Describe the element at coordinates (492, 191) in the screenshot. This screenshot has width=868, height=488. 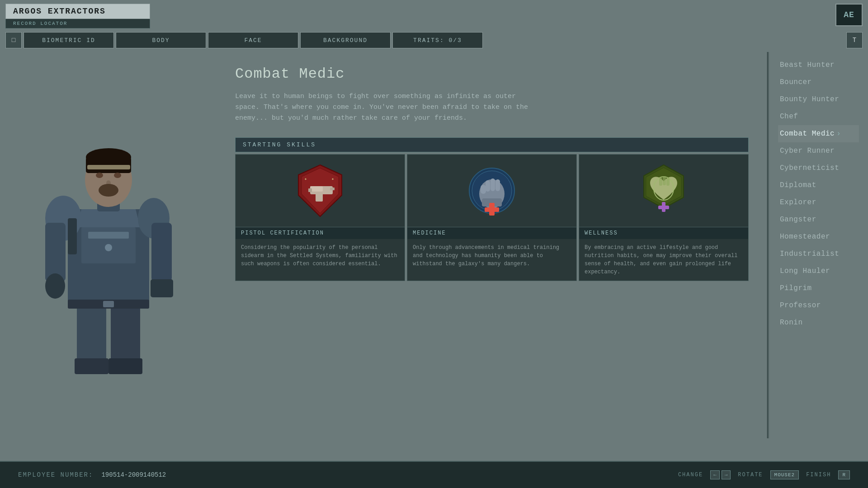
I see `skill-icon-area-medicine` at that location.